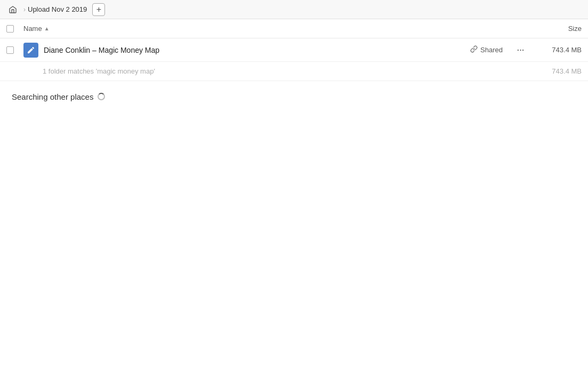 The width and height of the screenshot is (588, 384). I want to click on column-header-row: Name ▲ Size, so click(294, 29).